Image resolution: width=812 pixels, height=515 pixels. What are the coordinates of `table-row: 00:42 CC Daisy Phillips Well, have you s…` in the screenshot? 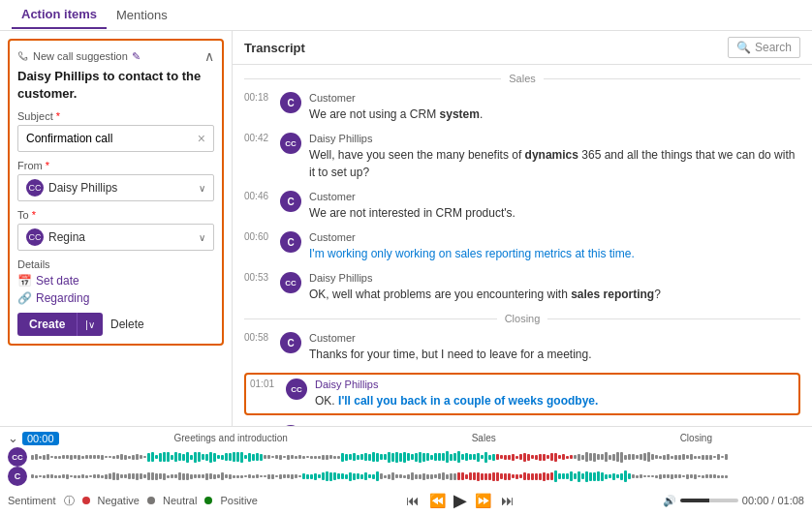 It's located at (522, 157).